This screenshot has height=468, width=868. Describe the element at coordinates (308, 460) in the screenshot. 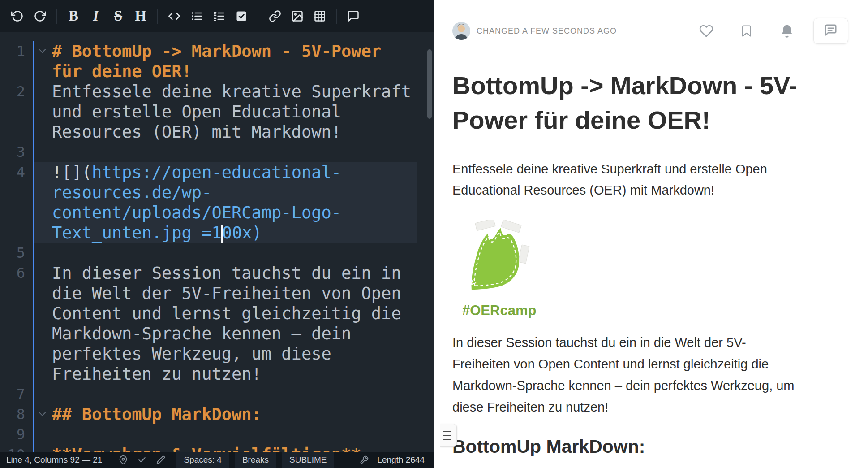

I see `keymap-toggle: SUBLIME` at that location.